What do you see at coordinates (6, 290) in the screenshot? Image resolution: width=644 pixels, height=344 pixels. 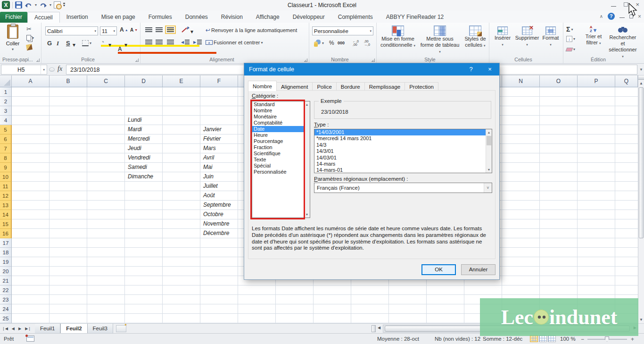 I see `row-header-22: 22` at bounding box center [6, 290].